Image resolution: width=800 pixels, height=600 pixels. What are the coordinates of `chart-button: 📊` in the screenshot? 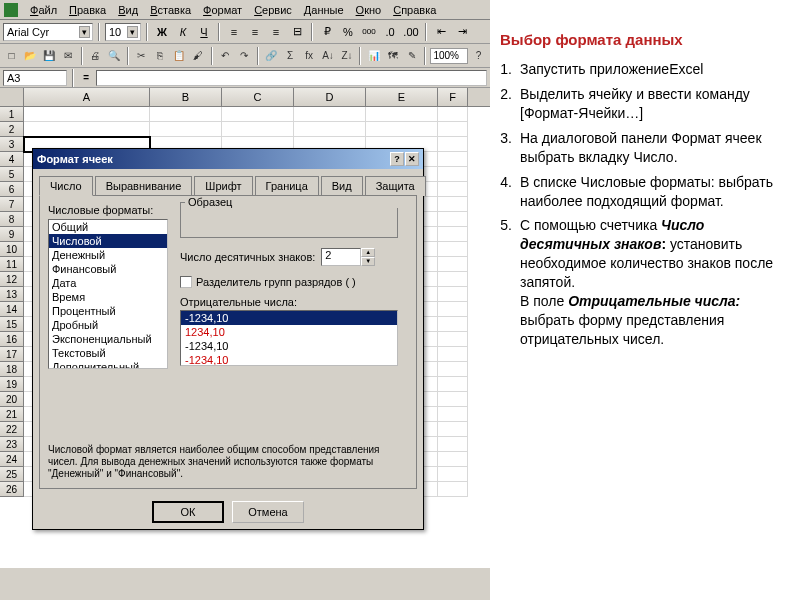 It's located at (374, 56).